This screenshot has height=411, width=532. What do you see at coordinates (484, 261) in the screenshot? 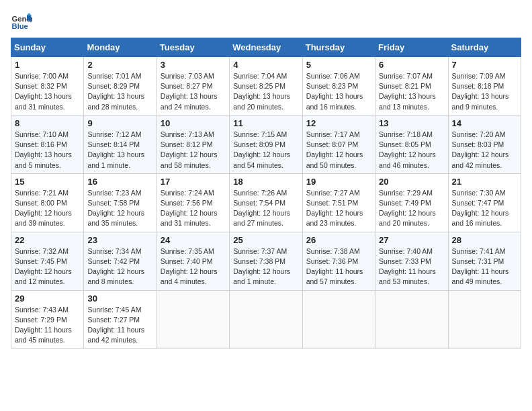
I see `calendar-cell-28: 28Sunrise: 7:41 AMSunset: 7:31 PMDayligh…` at bounding box center [484, 261].